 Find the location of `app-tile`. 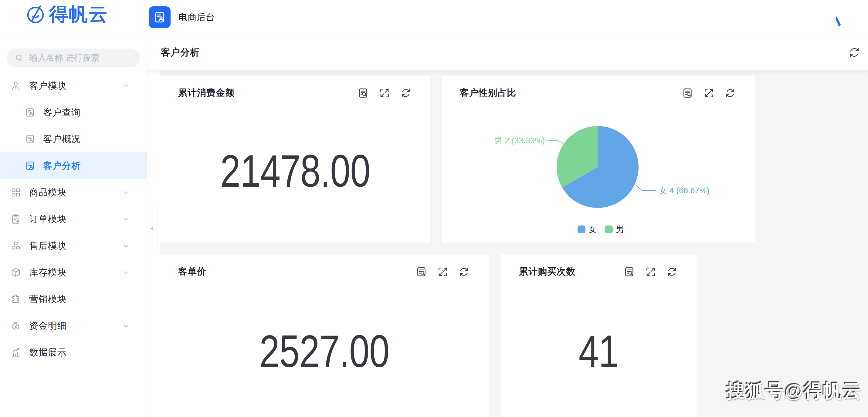

app-tile is located at coordinates (160, 18).